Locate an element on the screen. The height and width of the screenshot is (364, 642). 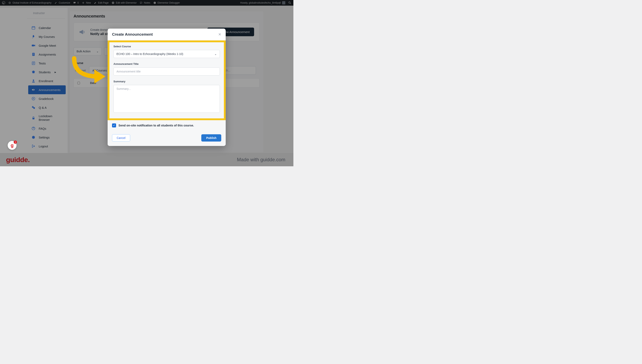
highlighted-form-region: Select Course ECHO 100 – Intro to Echoca… is located at coordinates (167, 80).